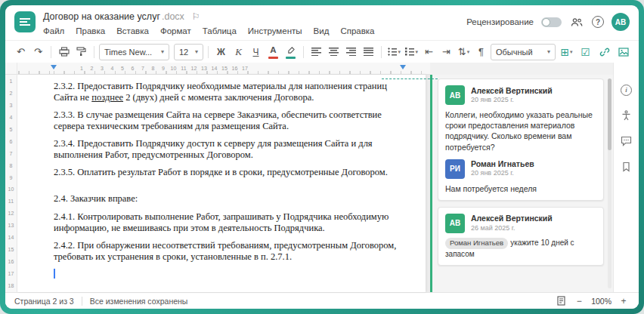  I want to click on menu-item: Справка, so click(357, 31).